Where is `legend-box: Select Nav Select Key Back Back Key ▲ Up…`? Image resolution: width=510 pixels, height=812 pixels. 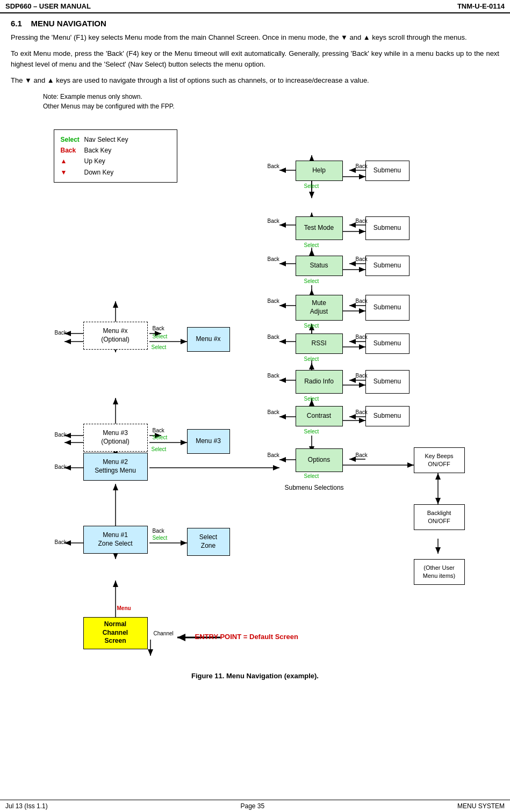 legend-box: Select Nav Select Key Back Back Key ▲ Up… is located at coordinates (116, 156).